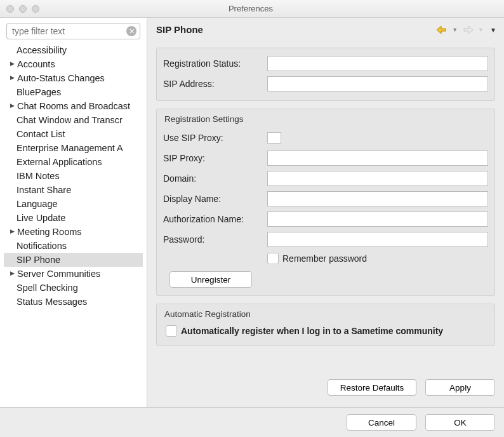 Image resolution: width=504 pixels, height=437 pixels. What do you see at coordinates (42, 246) in the screenshot?
I see `tree-item-label: Notifications` at bounding box center [42, 246].